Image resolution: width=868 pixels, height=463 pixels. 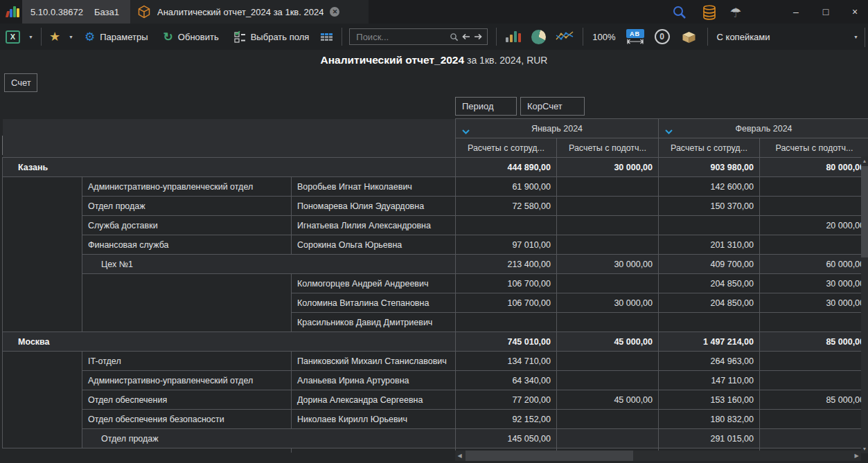 I want to click on line-chart-icon, so click(x=565, y=37).